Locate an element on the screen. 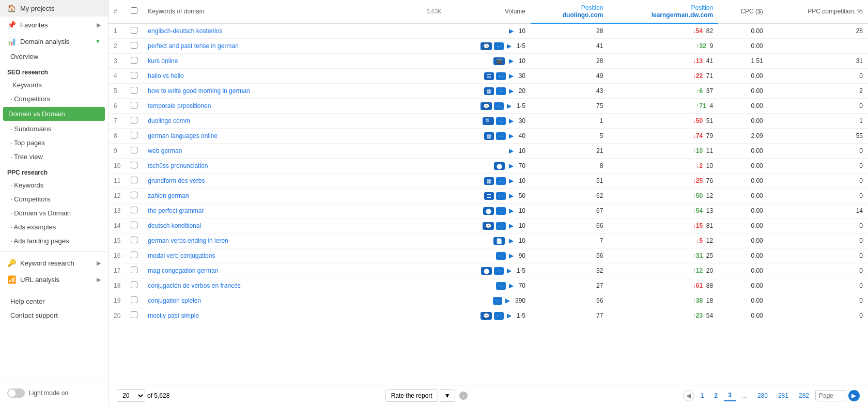 The height and width of the screenshot is (406, 868). sidebar-item-domain-analysis: 📊 Domain analysis ▼ is located at coordinates (54, 41).